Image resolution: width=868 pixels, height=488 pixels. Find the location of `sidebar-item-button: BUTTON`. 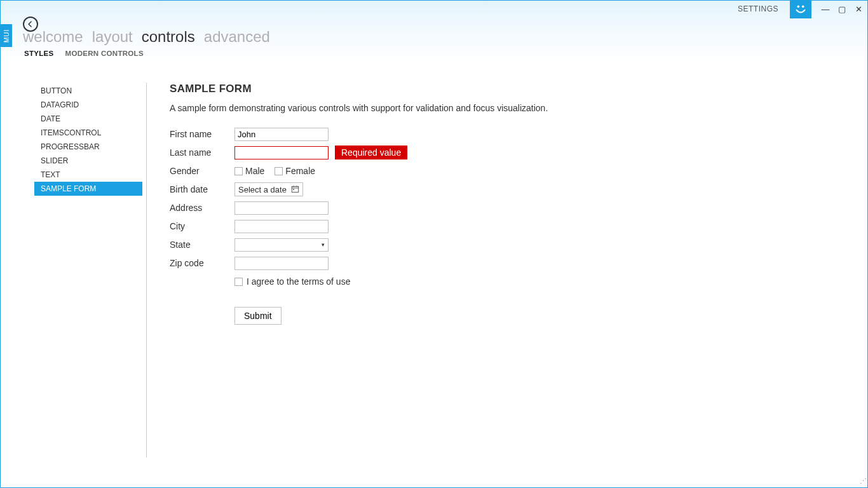

sidebar-item-button: BUTTON is located at coordinates (88, 91).